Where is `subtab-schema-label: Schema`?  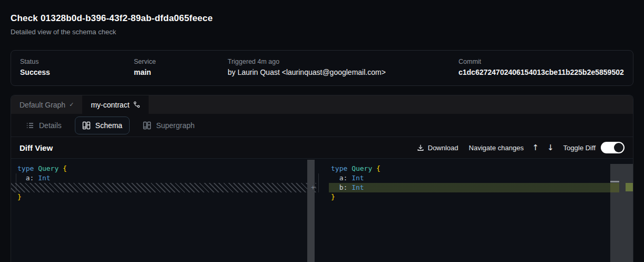
subtab-schema-label: Schema is located at coordinates (109, 125).